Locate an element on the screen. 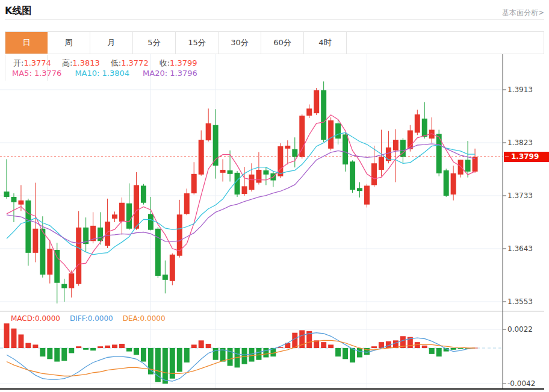  ma-readout: MA5: 1.3776 MA10: 1.3804 MA20: 1.3796 is located at coordinates (105, 73).